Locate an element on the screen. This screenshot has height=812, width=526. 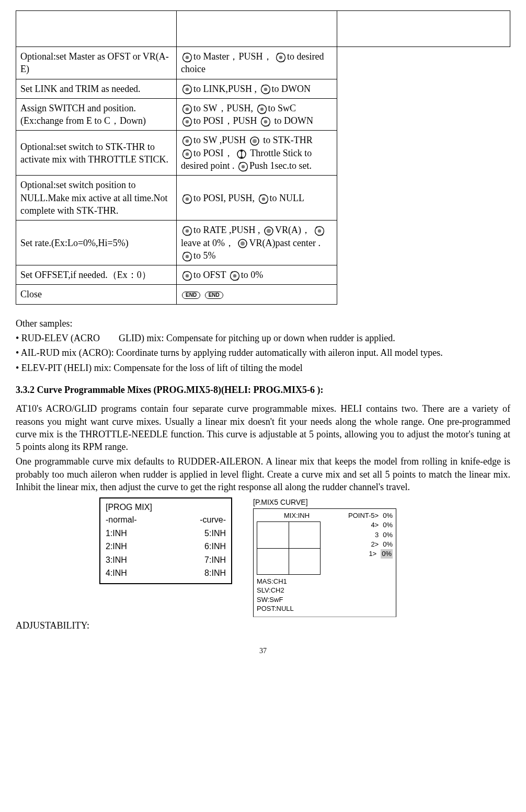
screen2-footer-line: SW:SwF is located at coordinates (325, 600).